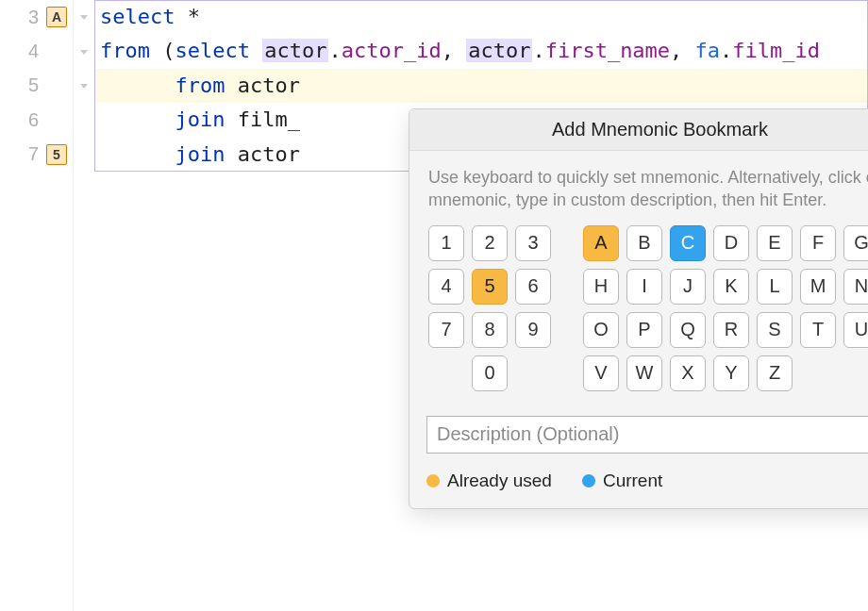 The width and height of the screenshot is (868, 611). Describe the element at coordinates (211, 51) in the screenshot. I see `code-token: select` at that location.